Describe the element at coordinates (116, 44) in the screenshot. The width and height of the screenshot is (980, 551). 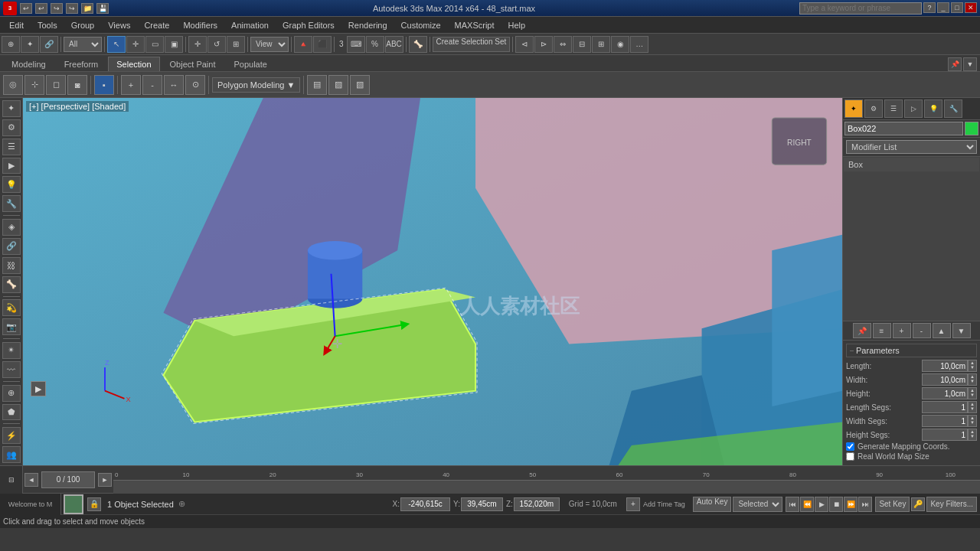
I see `select-tool: ↖` at that location.